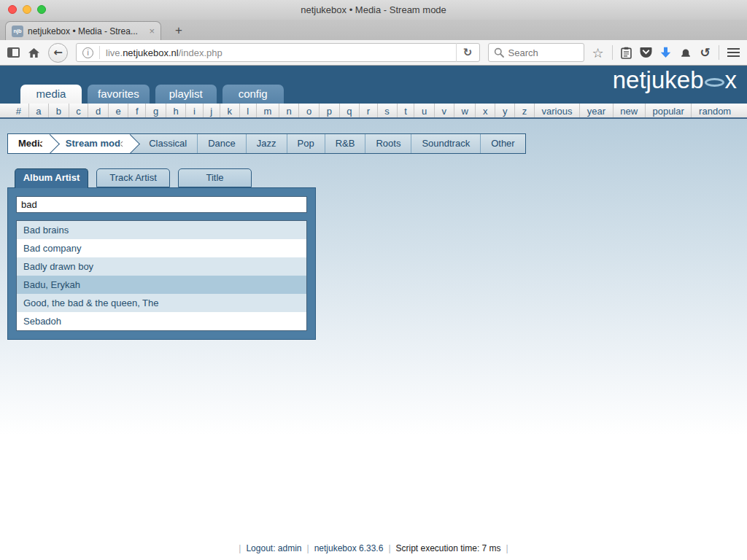 Image resolution: width=747 pixels, height=560 pixels. I want to click on home-button, so click(34, 52).